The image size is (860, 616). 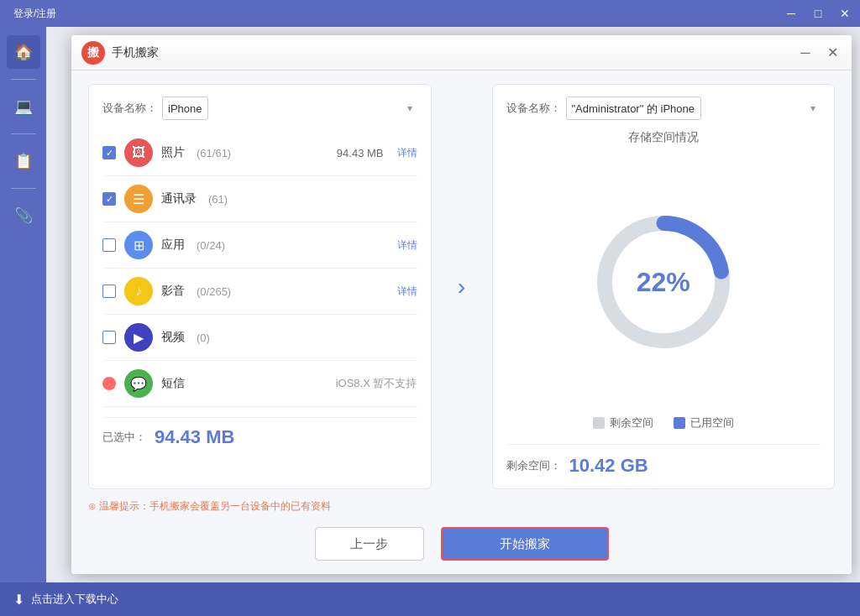 I want to click on outer-close-btn: ✕, so click(x=845, y=13).